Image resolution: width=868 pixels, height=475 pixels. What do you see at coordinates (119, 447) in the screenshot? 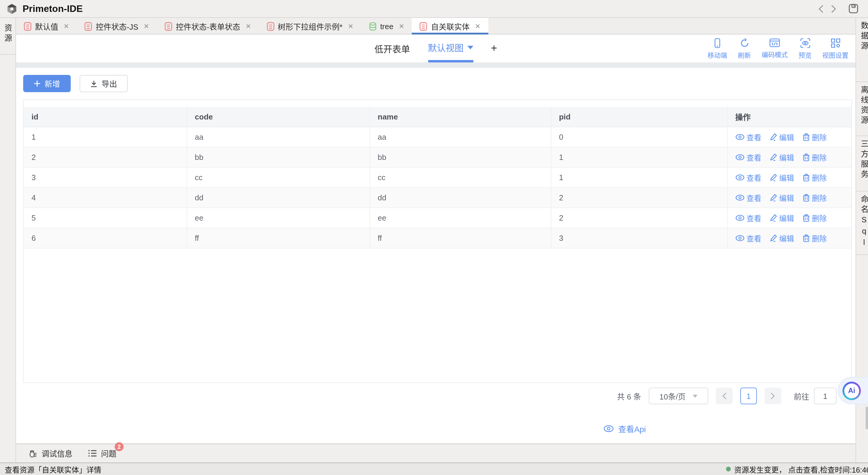
I see `problems-count-badge: 2` at bounding box center [119, 447].